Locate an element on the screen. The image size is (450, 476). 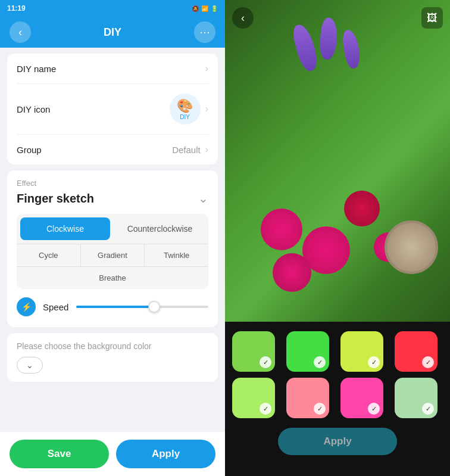
color-check-0: ✓ is located at coordinates (265, 362).